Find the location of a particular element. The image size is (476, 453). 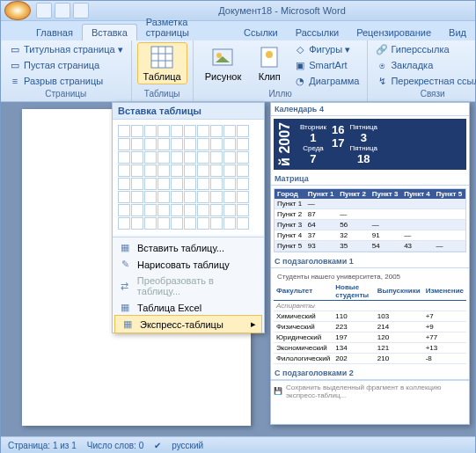

office-button is located at coordinates (18, 11).